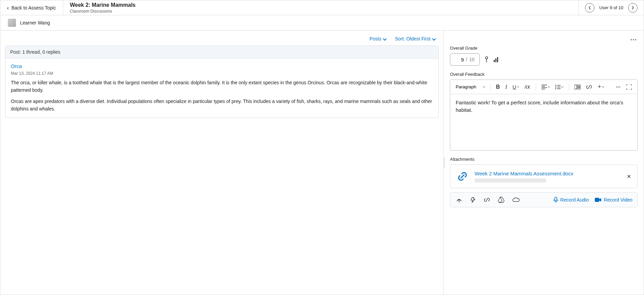 The height and width of the screenshot is (295, 644). What do you see at coordinates (577, 87) in the screenshot?
I see `insert-stuff-icon` at bounding box center [577, 87].